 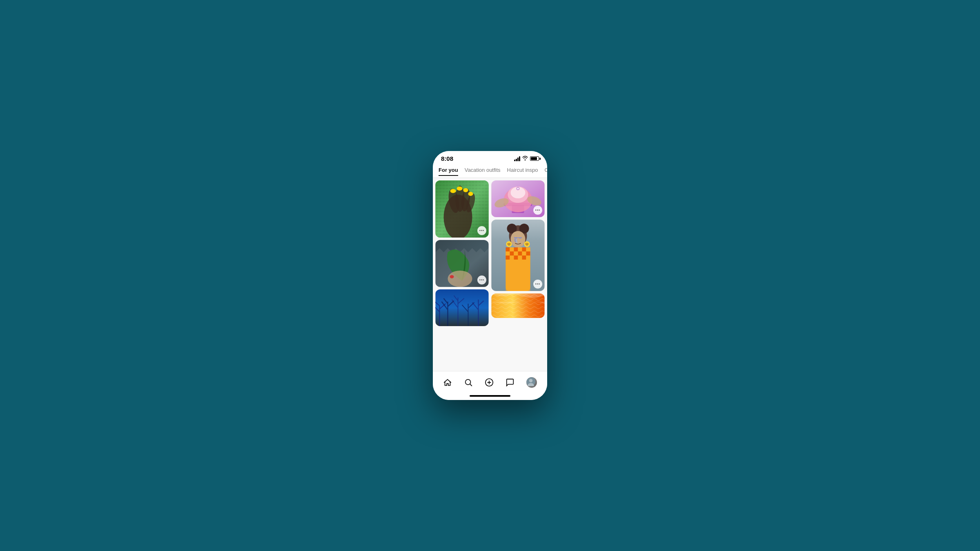 I want to click on home-indicator, so click(x=490, y=396).